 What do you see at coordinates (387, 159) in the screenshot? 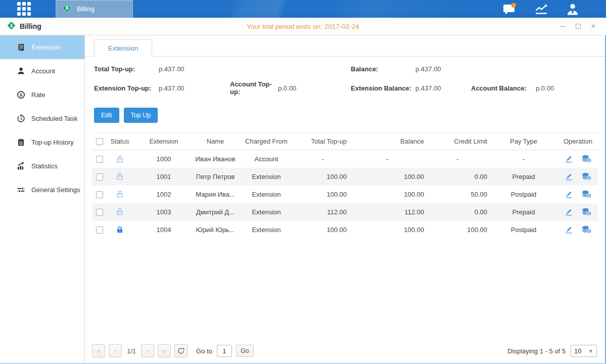
I see `cell-balance: -` at bounding box center [387, 159].